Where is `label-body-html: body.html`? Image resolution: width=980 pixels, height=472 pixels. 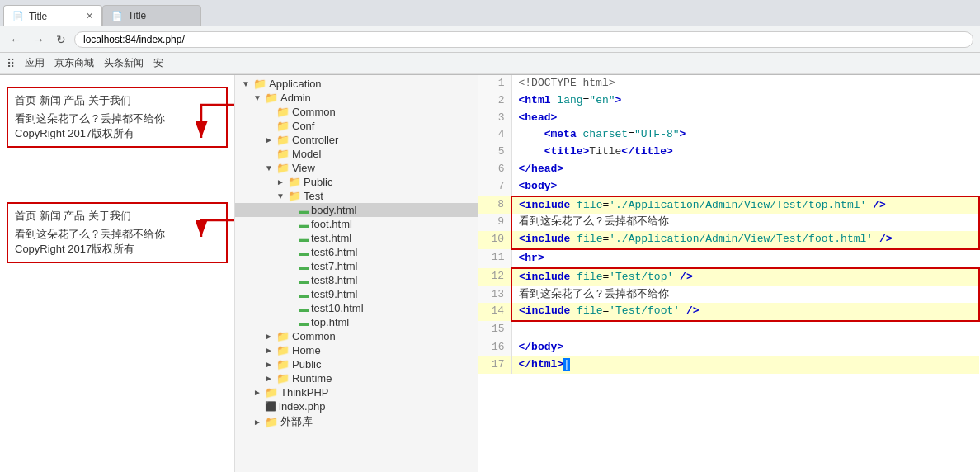
label-body-html: body.html is located at coordinates (333, 210).